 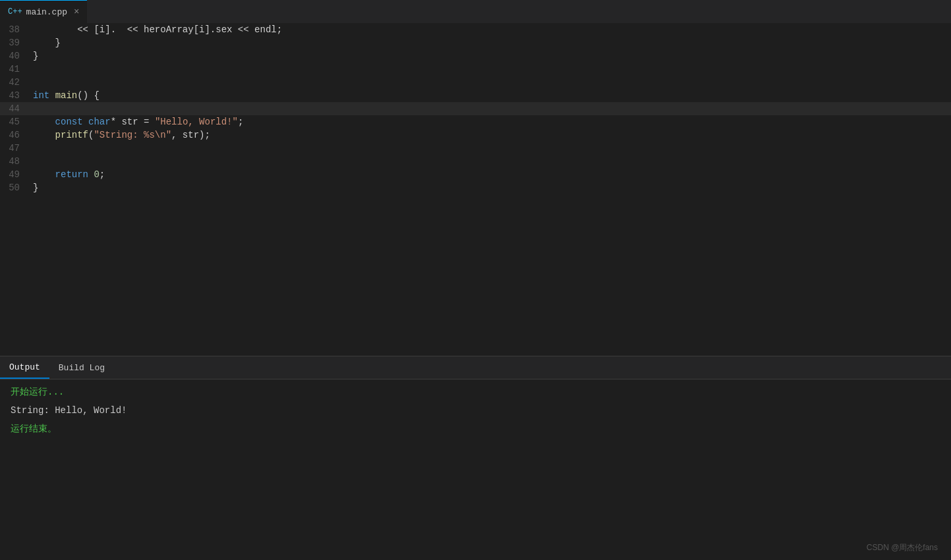 What do you see at coordinates (476, 122) in the screenshot?
I see `code-line: 45 const char* str = "Hello, World!";` at bounding box center [476, 122].